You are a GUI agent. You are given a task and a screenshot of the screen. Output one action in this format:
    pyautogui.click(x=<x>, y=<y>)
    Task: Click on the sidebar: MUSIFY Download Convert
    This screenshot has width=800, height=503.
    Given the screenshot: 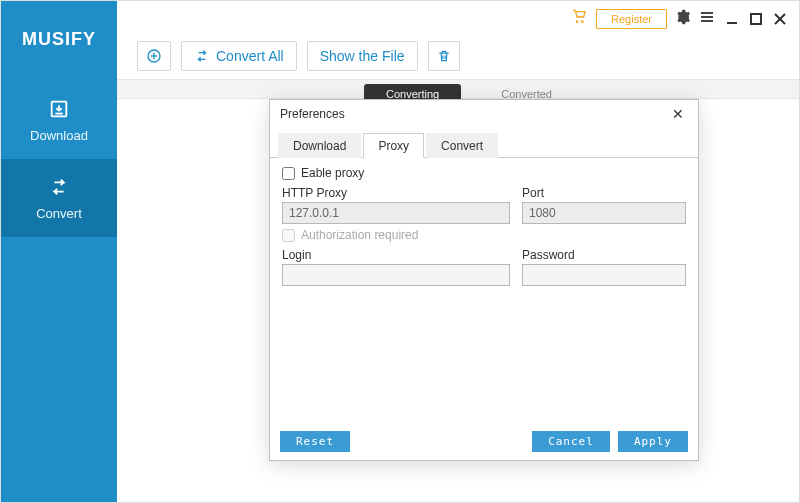 What is the action you would take?
    pyautogui.click(x=59, y=252)
    